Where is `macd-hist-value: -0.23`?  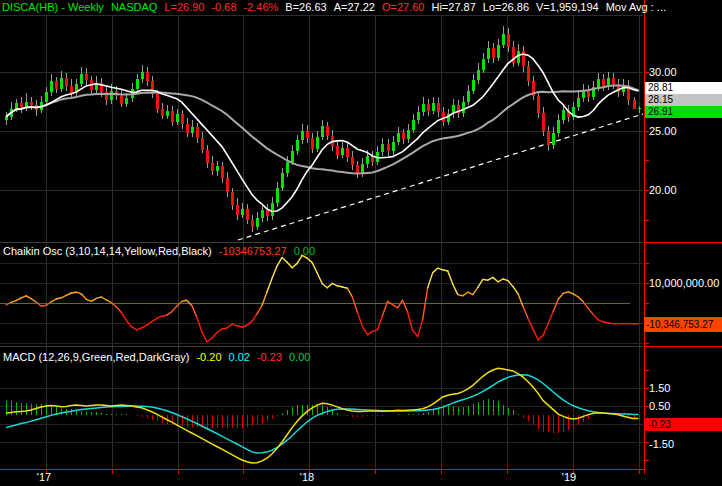 macd-hist-value: -0.23 is located at coordinates (270, 357).